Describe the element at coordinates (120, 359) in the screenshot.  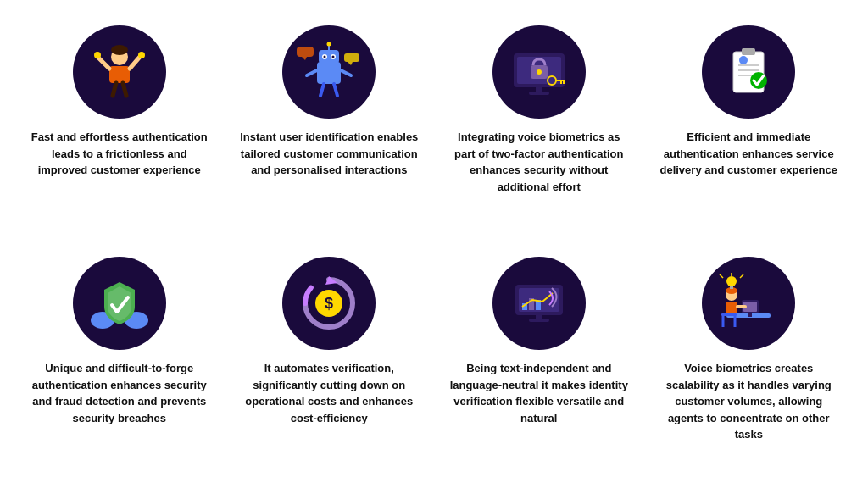
I see `card-unique-auth: Unique and difficult-to-forge authentica…` at that location.